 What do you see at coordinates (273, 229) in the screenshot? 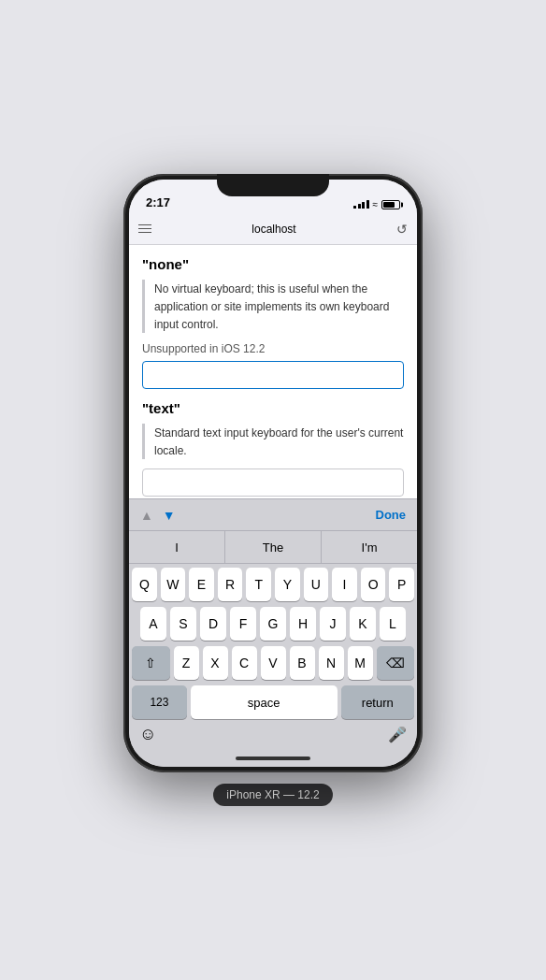
I see `browser-bar: localhost ↺` at bounding box center [273, 229].